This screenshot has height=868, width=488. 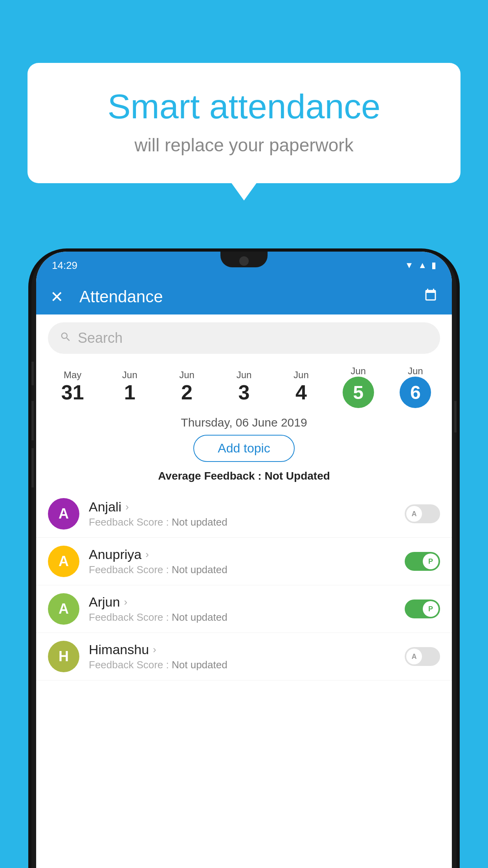 I want to click on side-btn-left3, so click(x=33, y=468).